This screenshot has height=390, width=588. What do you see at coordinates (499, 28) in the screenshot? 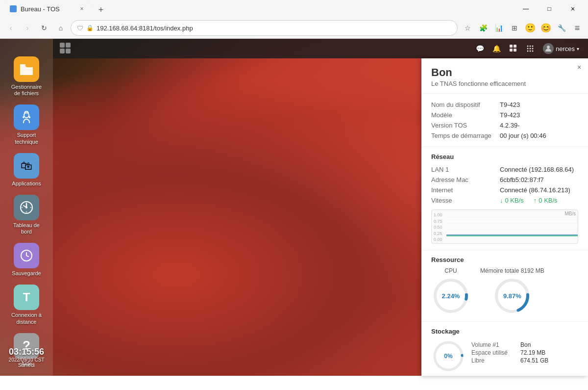
I see `extension-icon-2: 📊` at bounding box center [499, 28].